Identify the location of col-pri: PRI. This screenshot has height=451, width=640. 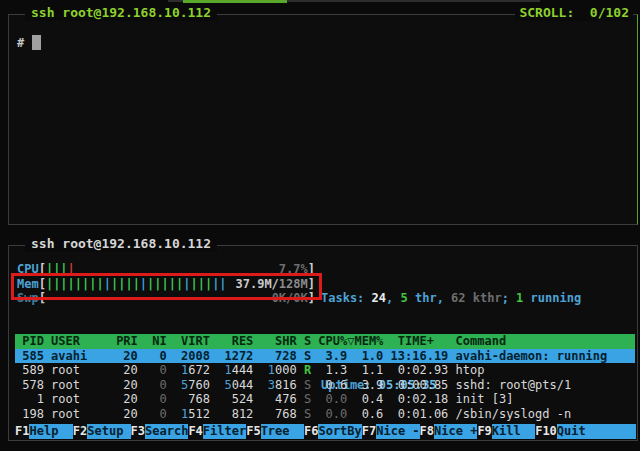
(127, 342).